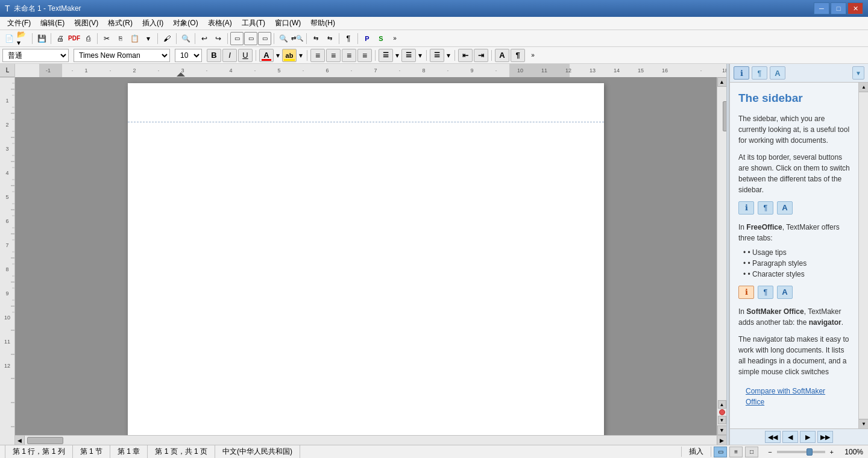 This screenshot has width=868, height=458. What do you see at coordinates (42, 39) in the screenshot?
I see `tb-save: 💾` at bounding box center [42, 39].